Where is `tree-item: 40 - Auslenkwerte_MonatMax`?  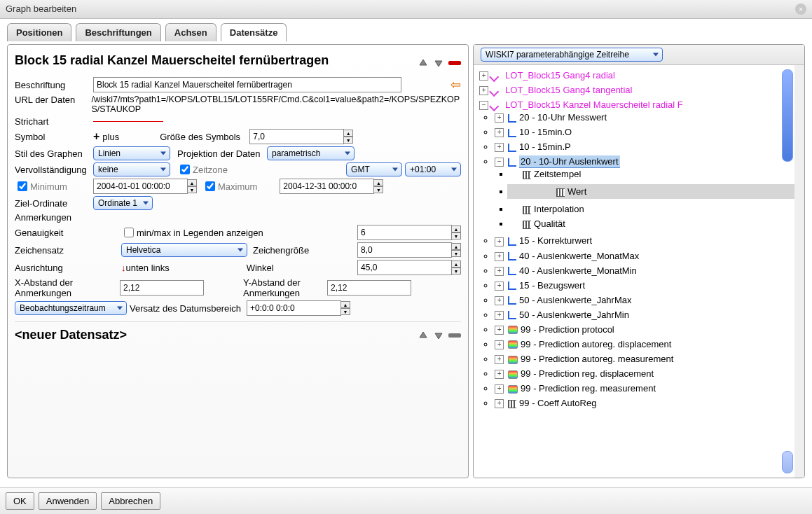
tree-item: 40 - Auslenkwerte_MonatMax is located at coordinates (579, 256).